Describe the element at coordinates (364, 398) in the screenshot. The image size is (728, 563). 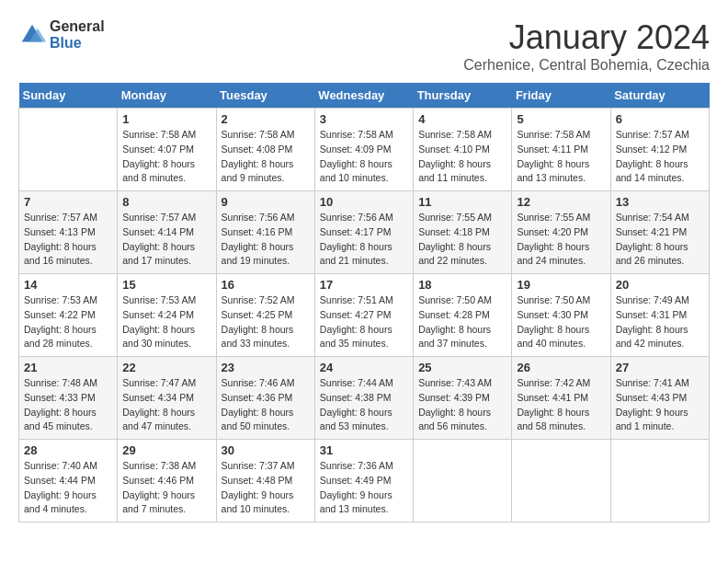
I see `week-row-3: 21 Sunrise: 7:48 AMSunset: 4:33 PMDaylig…` at that location.